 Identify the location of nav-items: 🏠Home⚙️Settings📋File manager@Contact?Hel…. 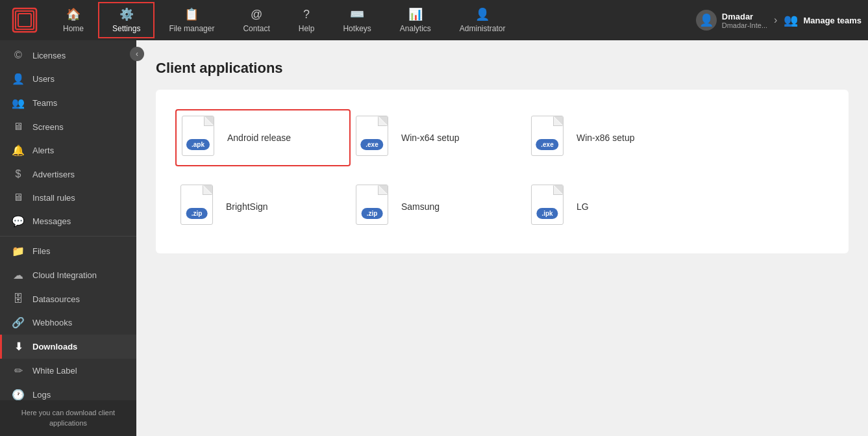
(373, 20).